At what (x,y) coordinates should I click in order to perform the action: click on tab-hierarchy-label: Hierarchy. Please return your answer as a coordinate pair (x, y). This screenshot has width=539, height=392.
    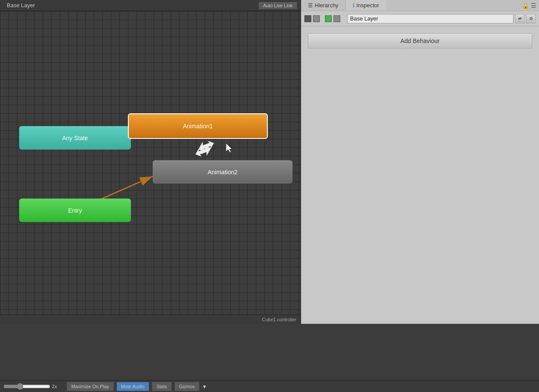
    Looking at the image, I should click on (327, 5).